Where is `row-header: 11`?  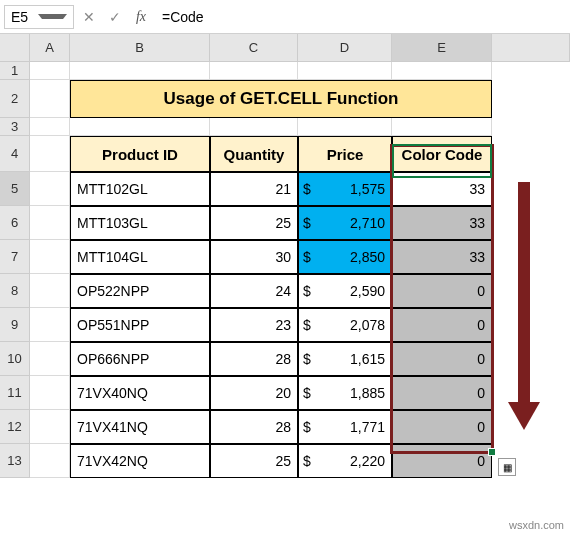 row-header: 11 is located at coordinates (15, 393).